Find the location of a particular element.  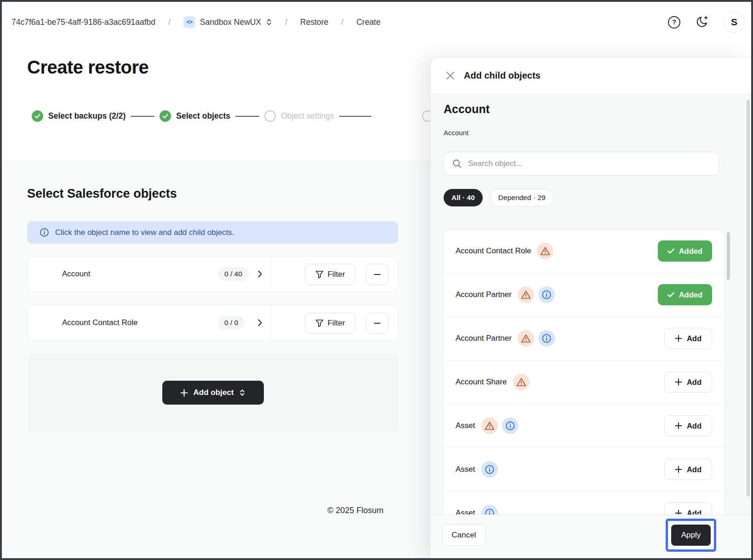

object-name: Account Contact Role is located at coordinates (100, 323).